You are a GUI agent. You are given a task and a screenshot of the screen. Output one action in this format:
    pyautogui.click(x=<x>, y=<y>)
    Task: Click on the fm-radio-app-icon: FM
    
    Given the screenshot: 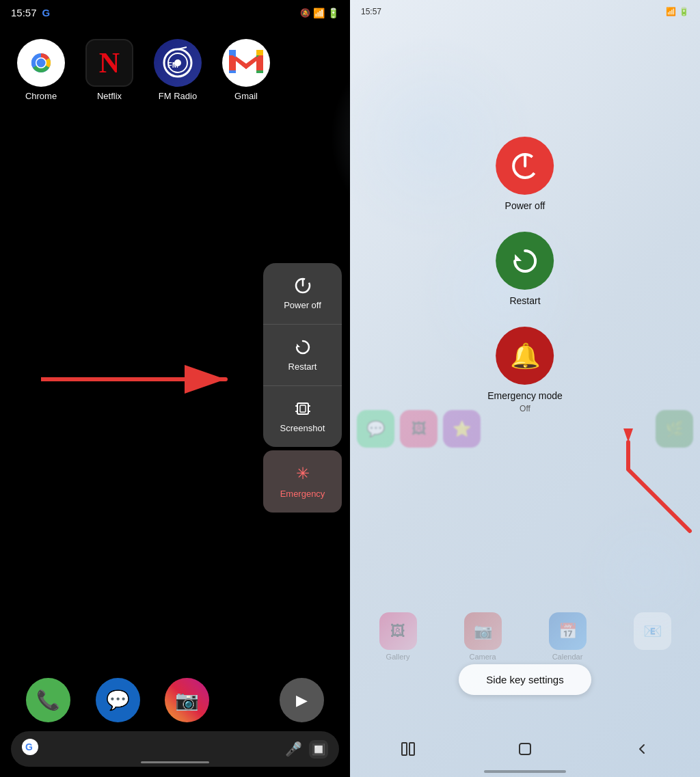 What is the action you would take?
    pyautogui.click(x=178, y=63)
    